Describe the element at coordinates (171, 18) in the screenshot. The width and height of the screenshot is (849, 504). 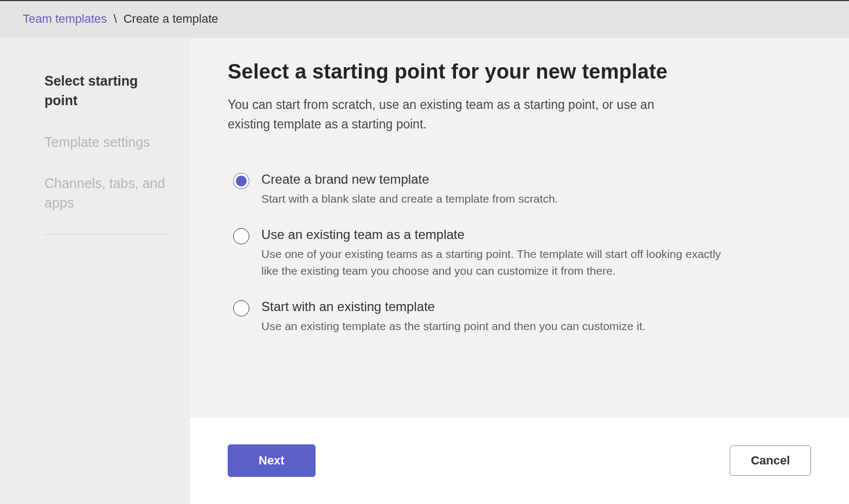
I see `breadcrumb-current: Create a template` at that location.